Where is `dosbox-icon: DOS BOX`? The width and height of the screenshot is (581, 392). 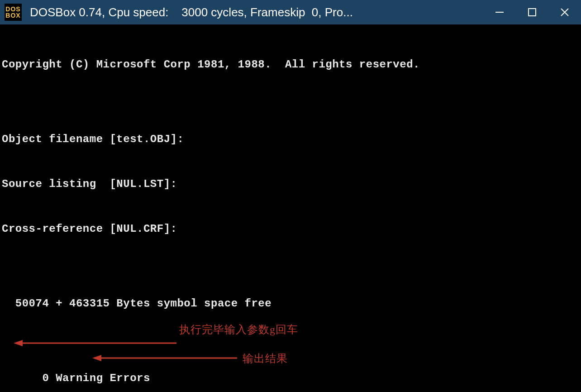 dosbox-icon: DOS BOX is located at coordinates (13, 12).